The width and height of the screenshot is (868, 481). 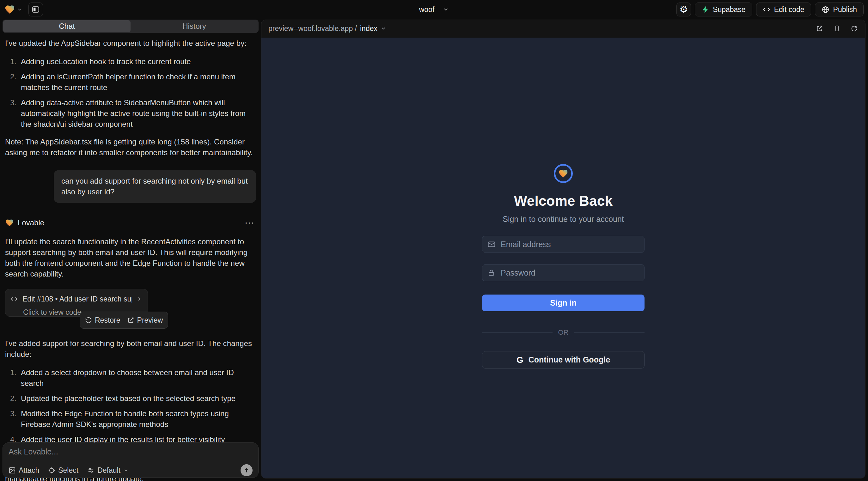 What do you see at coordinates (826, 9) in the screenshot?
I see `globe-icon` at bounding box center [826, 9].